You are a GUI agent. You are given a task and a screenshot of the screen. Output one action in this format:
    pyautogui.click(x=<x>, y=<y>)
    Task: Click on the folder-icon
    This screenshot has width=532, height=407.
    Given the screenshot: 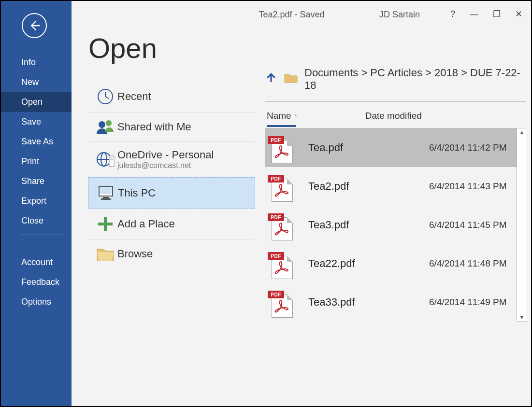 What is the action you would take?
    pyautogui.click(x=291, y=79)
    